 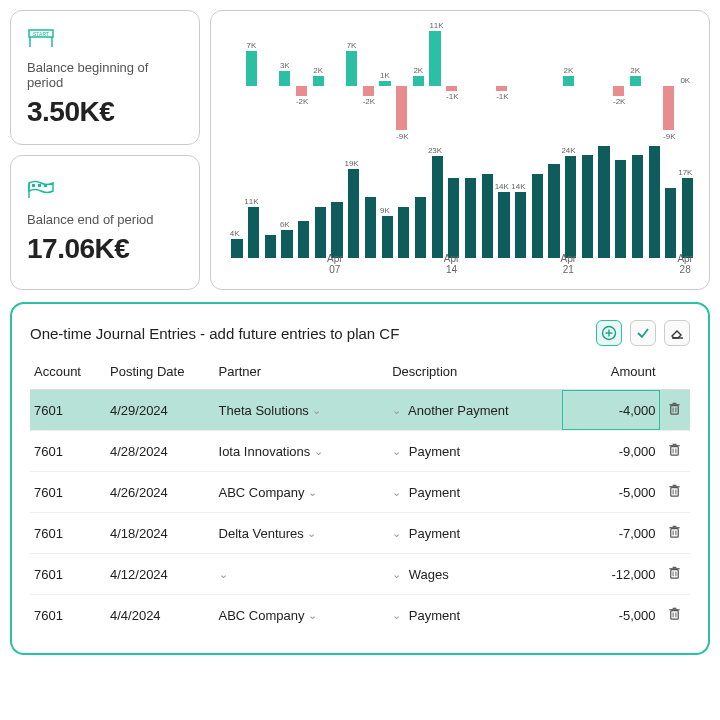 I want to click on balance-bar: 9K, so click(x=385, y=202).